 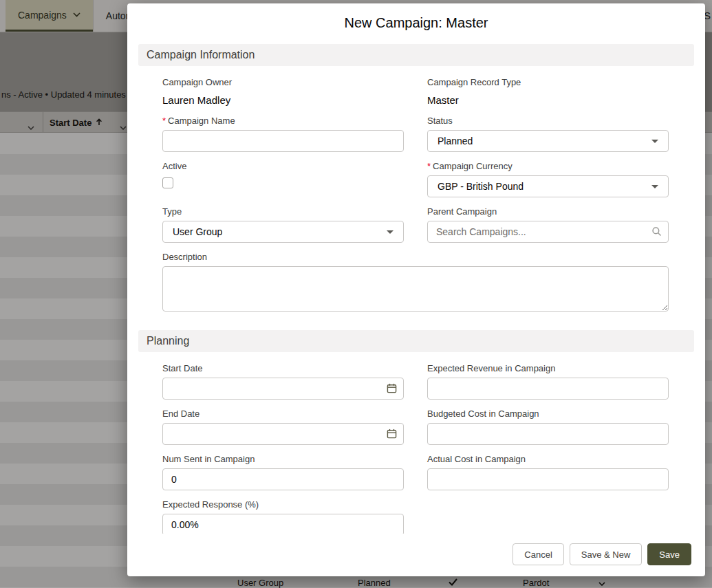 What do you see at coordinates (283, 92) in the screenshot?
I see `field-campaign-owner: Campaign Owner Lauren Madley` at bounding box center [283, 92].